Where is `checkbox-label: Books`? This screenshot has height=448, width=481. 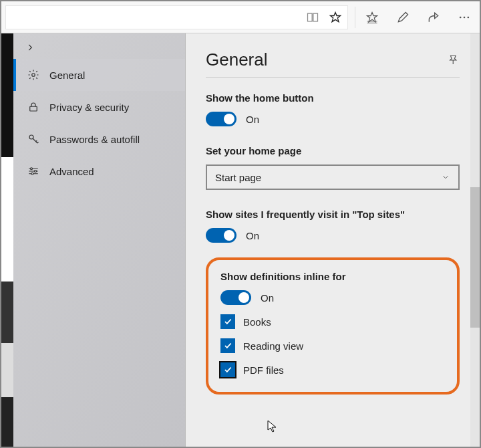 checkbox-label: Books is located at coordinates (257, 322).